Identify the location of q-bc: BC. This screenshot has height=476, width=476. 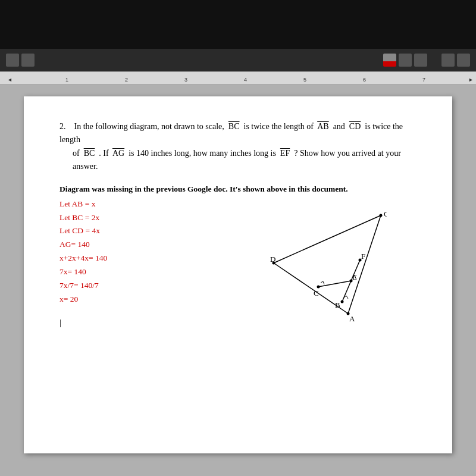
(234, 126).